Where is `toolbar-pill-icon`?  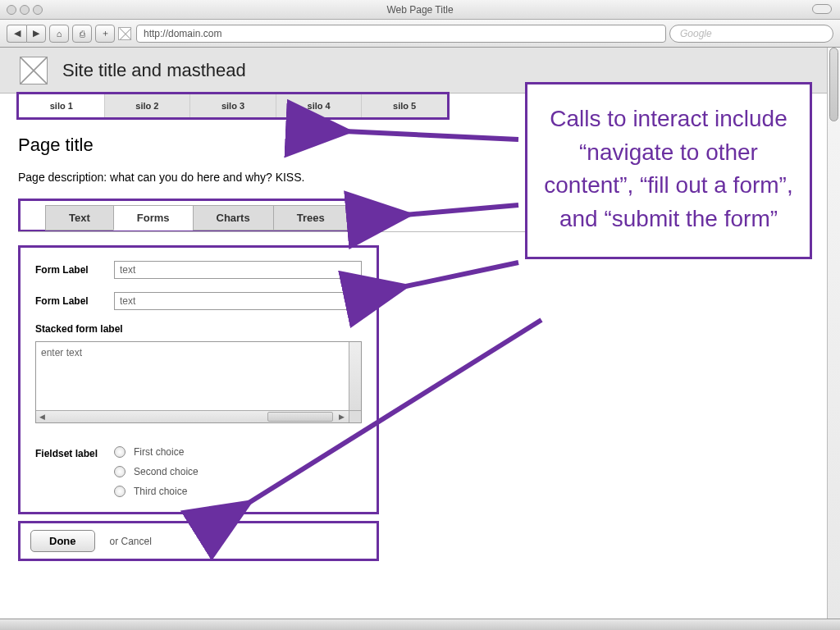
toolbar-pill-icon is located at coordinates (822, 9).